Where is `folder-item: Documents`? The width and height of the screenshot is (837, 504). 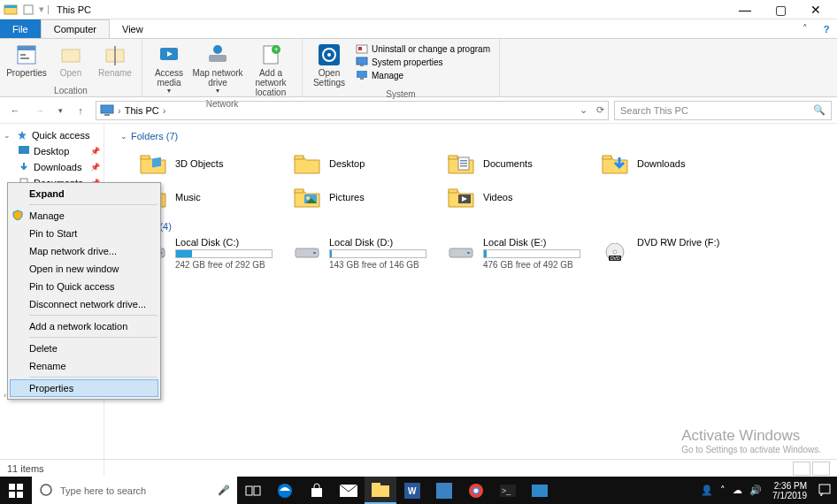
folder-item: Documents is located at coordinates (525, 164).